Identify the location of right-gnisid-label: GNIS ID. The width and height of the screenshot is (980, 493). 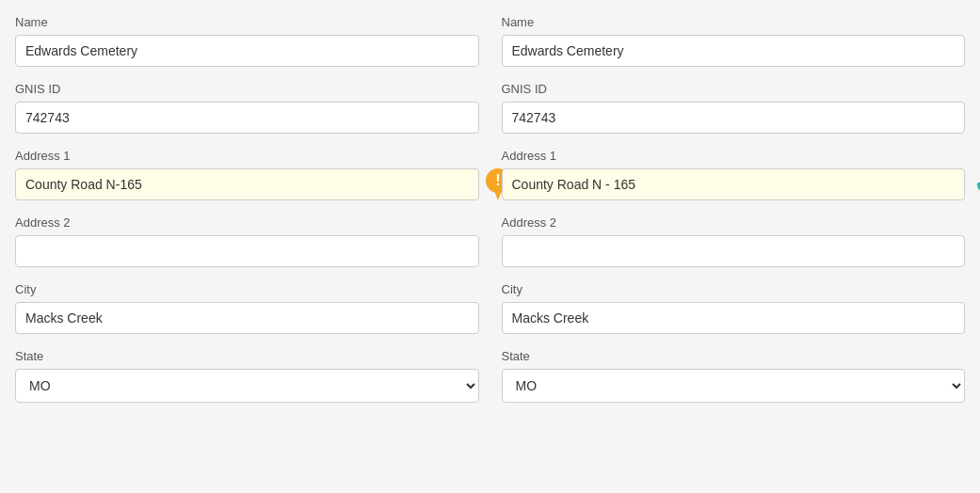
(734, 88).